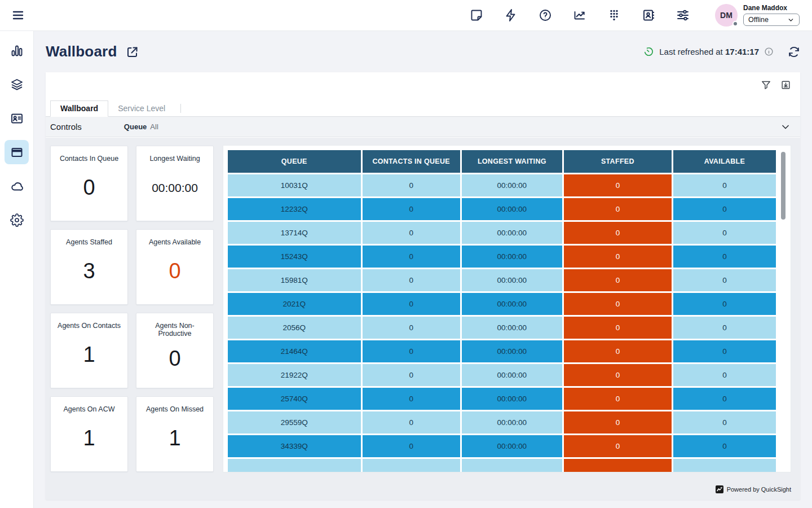 This screenshot has height=508, width=812. I want to click on kpi-label: Agents Non-Productive, so click(175, 330).